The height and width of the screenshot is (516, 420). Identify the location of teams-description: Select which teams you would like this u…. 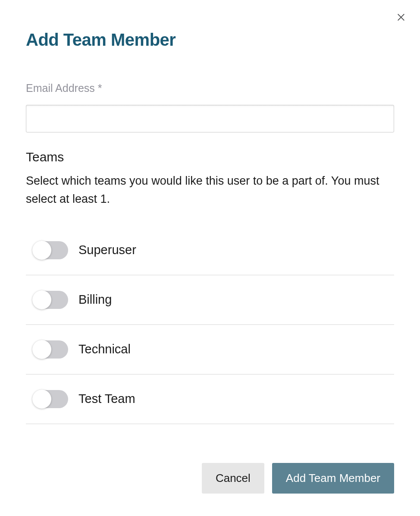
(210, 190).